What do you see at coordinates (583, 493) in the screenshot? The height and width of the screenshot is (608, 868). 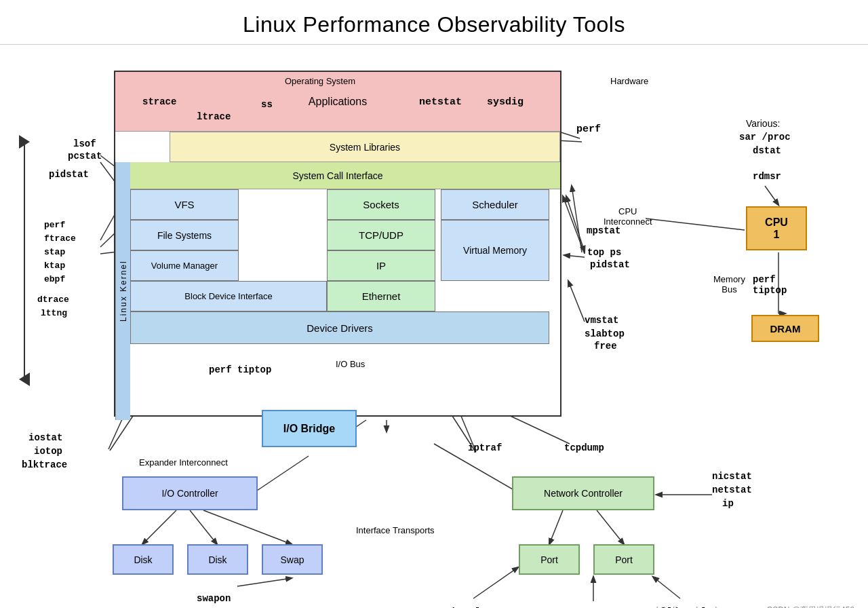 I see `box-network-controller: Network Controller` at bounding box center [583, 493].